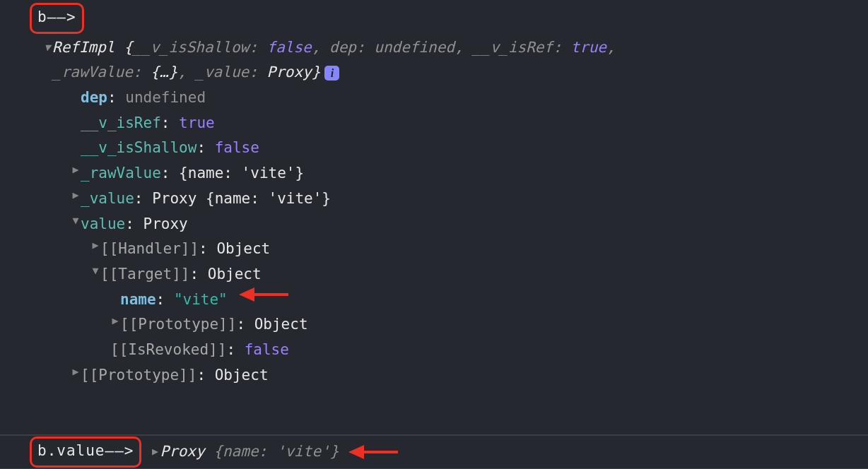  What do you see at coordinates (434, 73) in the screenshot?
I see `object-summary-line2: _rawValue: {…}, _value: Proxy} i` at bounding box center [434, 73].